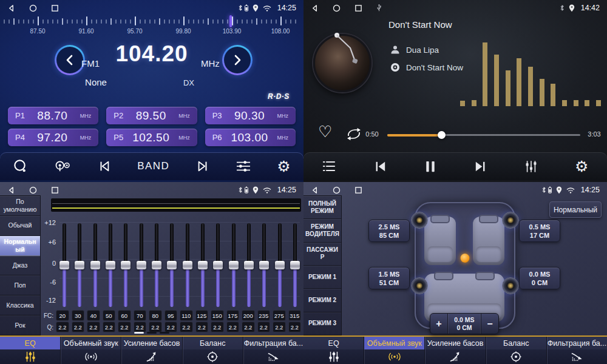 The width and height of the screenshot is (607, 364). What do you see at coordinates (53, 115) in the screenshot?
I see `radio-preset-p1: P188.70MHz` at bounding box center [53, 115].